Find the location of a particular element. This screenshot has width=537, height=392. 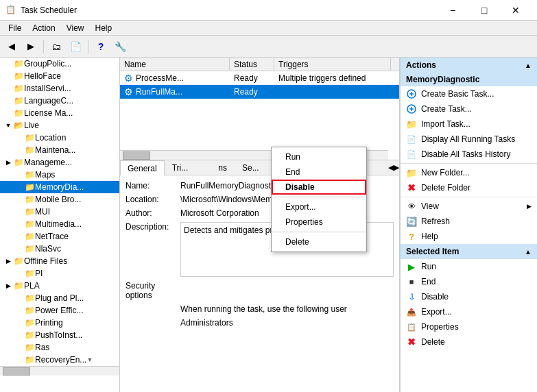

actions-collapse-btn: ▲ is located at coordinates (528, 66).